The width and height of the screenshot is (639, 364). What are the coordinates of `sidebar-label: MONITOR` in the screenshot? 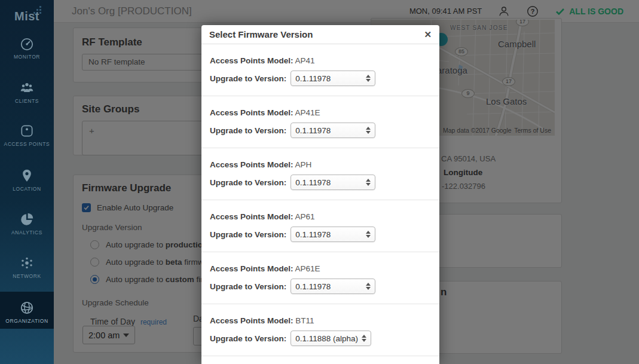 It's located at (27, 57).